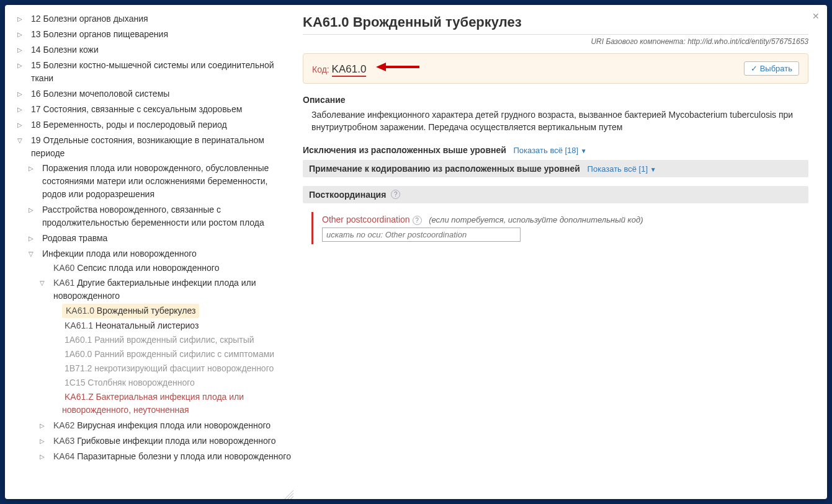 This screenshot has width=832, height=504. What do you see at coordinates (172, 456) in the screenshot?
I see `tree-item: KA64 Паразитарные болезни у плода или но…` at bounding box center [172, 456].